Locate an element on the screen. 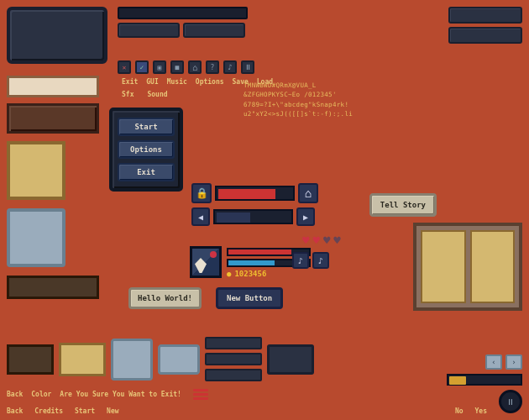  avatar-box is located at coordinates (206, 262).